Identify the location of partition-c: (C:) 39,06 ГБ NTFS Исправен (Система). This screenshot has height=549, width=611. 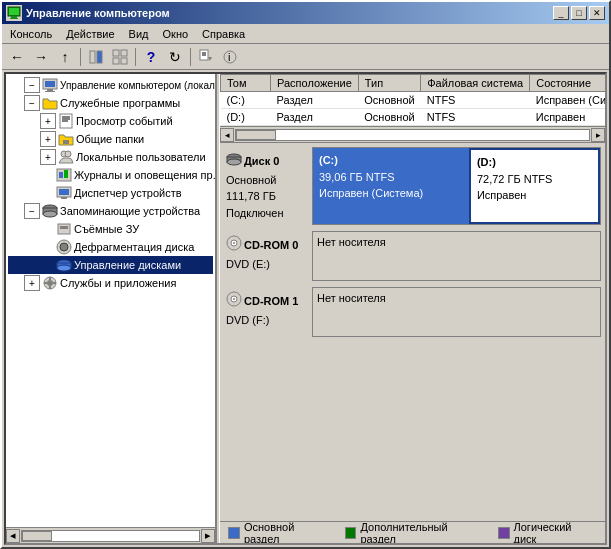
(391, 186).